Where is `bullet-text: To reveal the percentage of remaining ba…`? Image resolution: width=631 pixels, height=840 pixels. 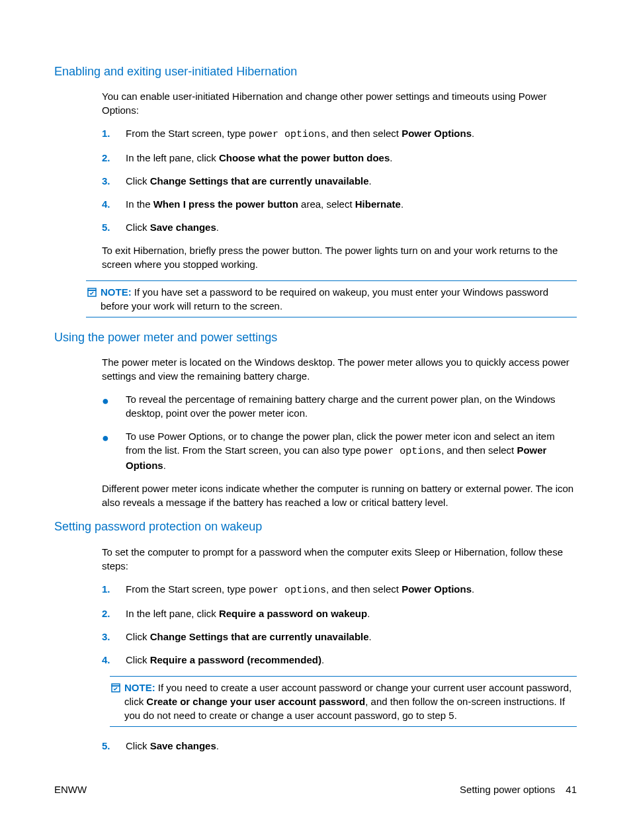 bullet-text: To reveal the percentage of remaining ba… is located at coordinates (351, 406).